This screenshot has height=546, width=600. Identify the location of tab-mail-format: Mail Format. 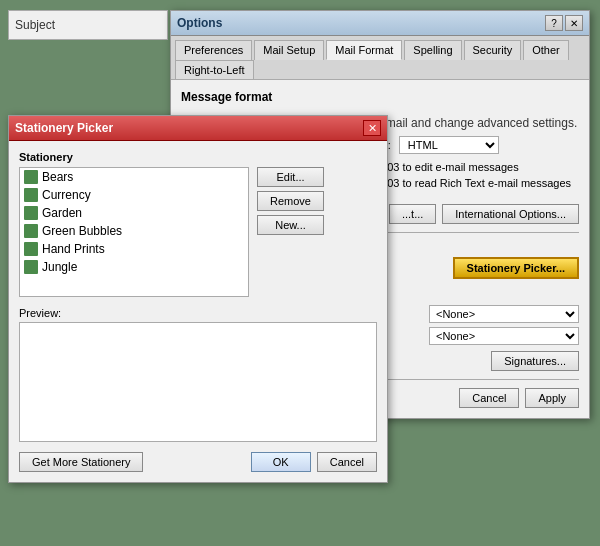
(364, 50).